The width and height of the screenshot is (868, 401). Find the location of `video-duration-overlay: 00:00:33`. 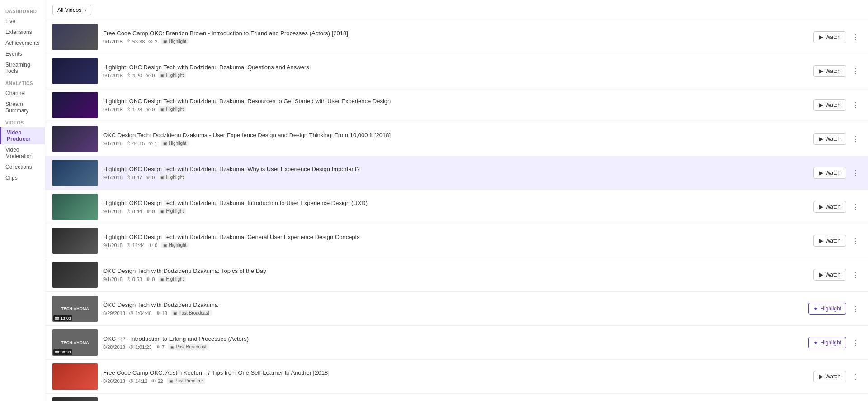

video-duration-overlay: 00:00:33 is located at coordinates (63, 352).